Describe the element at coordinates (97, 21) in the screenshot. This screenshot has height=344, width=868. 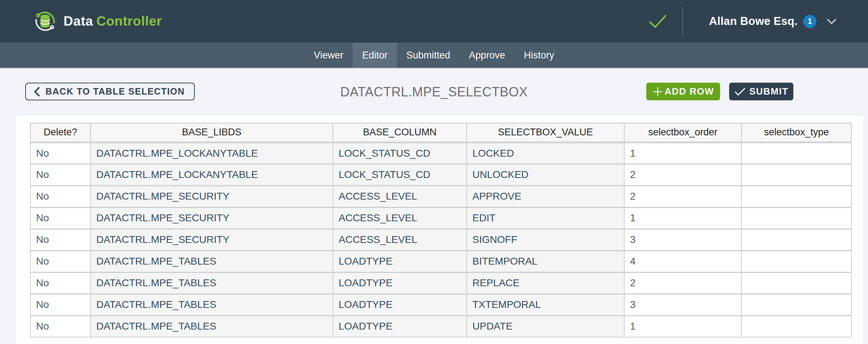
I see `app-logo: DataController` at that location.